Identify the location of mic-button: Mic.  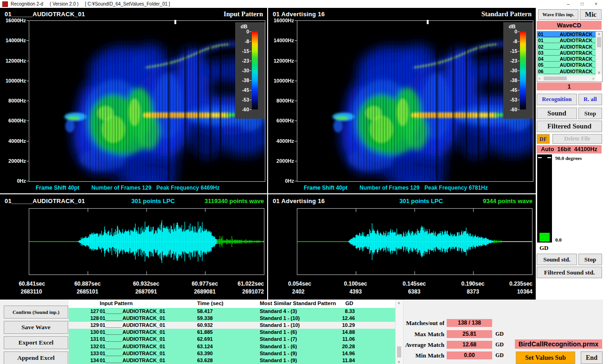
(591, 15).